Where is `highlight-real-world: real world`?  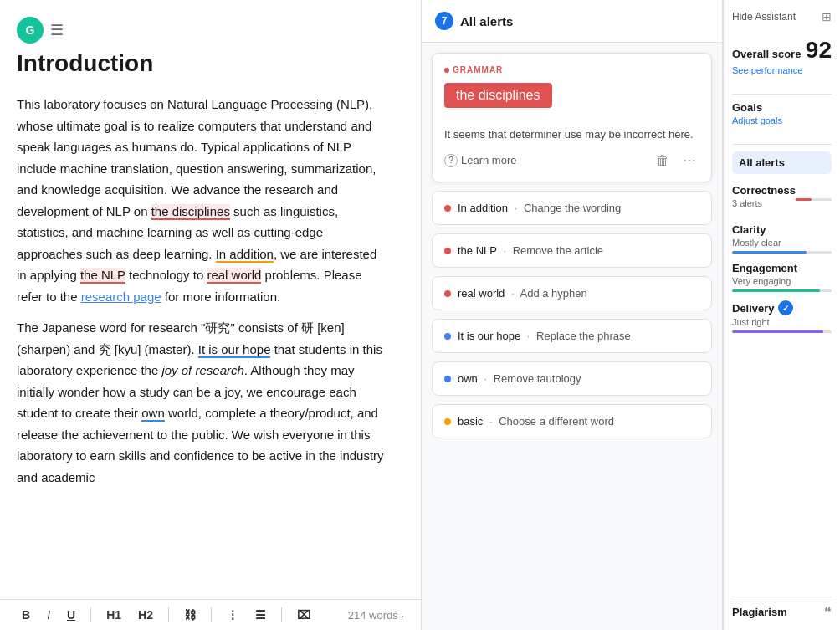 highlight-real-world: real world is located at coordinates (234, 276).